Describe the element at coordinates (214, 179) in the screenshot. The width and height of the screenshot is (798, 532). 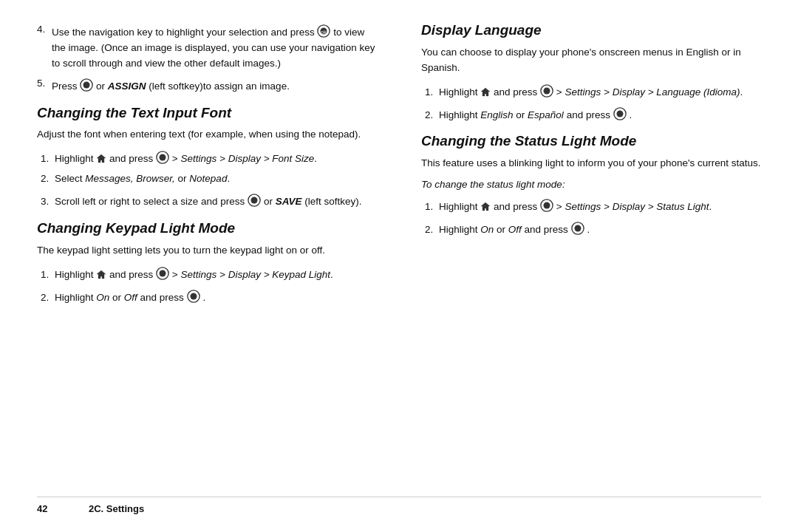
I see `list-item: Select Messages, Browser, or Notepad.` at that location.